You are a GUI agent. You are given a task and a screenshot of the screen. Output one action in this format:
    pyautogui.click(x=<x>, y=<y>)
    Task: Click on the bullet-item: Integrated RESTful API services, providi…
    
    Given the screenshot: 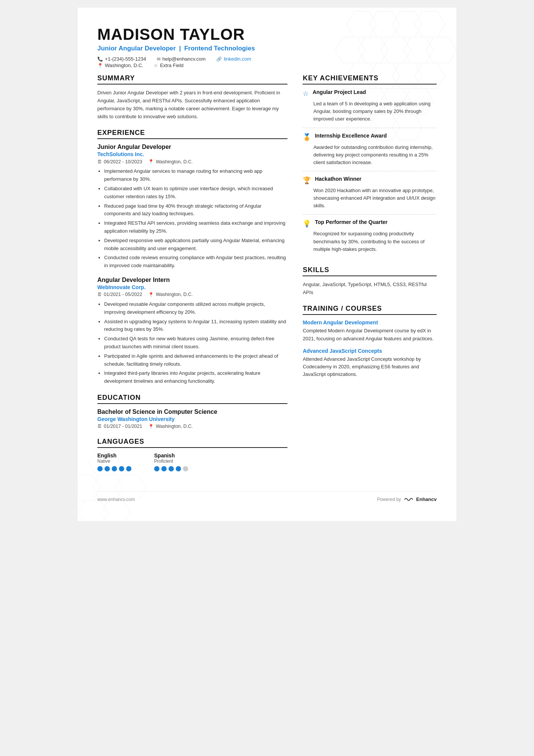 What is the action you would take?
    pyautogui.click(x=196, y=227)
    